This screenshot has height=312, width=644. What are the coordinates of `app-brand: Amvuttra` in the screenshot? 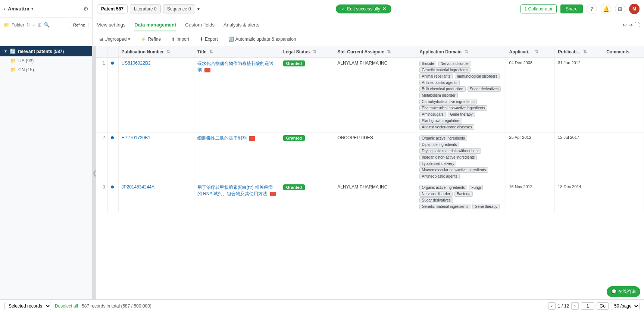 It's located at (19, 9).